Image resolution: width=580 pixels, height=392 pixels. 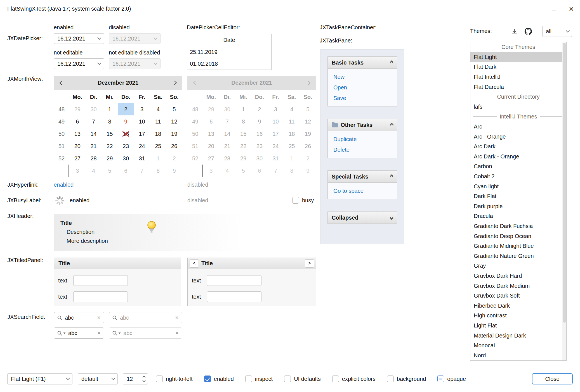 I want to click on calendar-day: 27, so click(x=77, y=158).